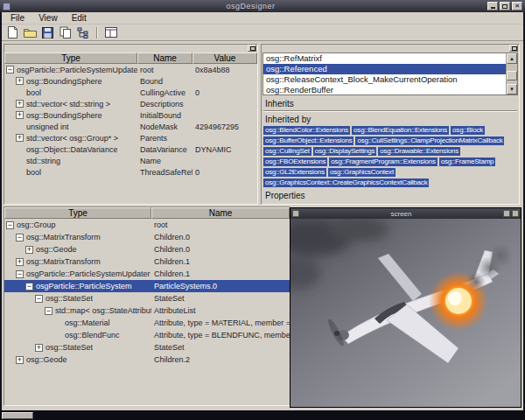 This screenshot has width=525, height=420. Describe the element at coordinates (517, 6) in the screenshot. I see `close-button: ×` at that location.